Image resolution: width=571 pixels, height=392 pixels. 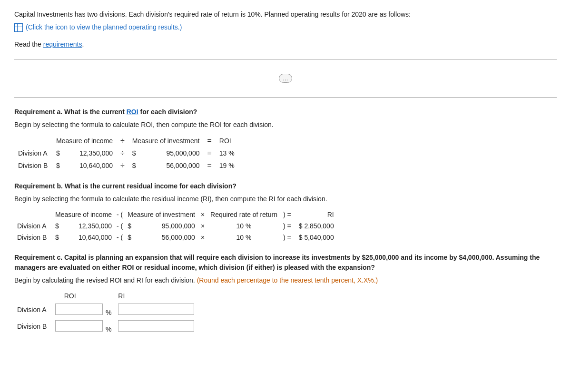 I want to click on icon-link-text: (Click the icon to view the planned oper…, so click(x=104, y=28).